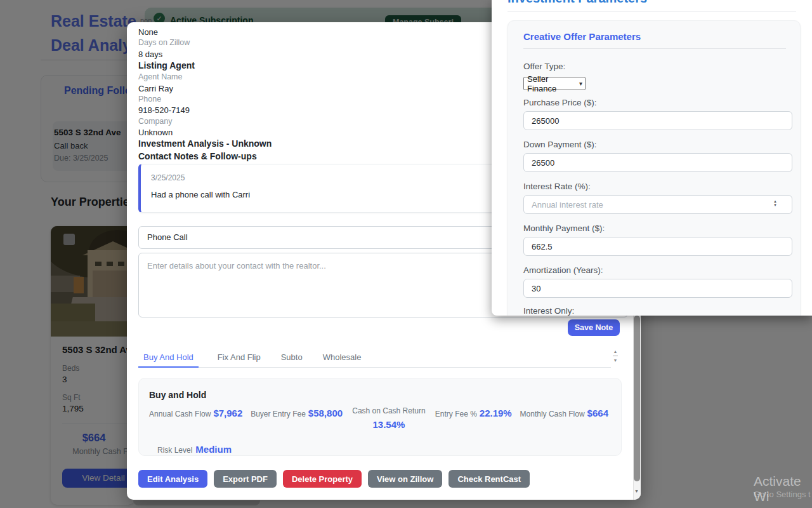 The width and height of the screenshot is (812, 508). What do you see at coordinates (205, 95) in the screenshot?
I see `listing-info-section: None Days on Zillow 8 days Listing Agent…` at bounding box center [205, 95].